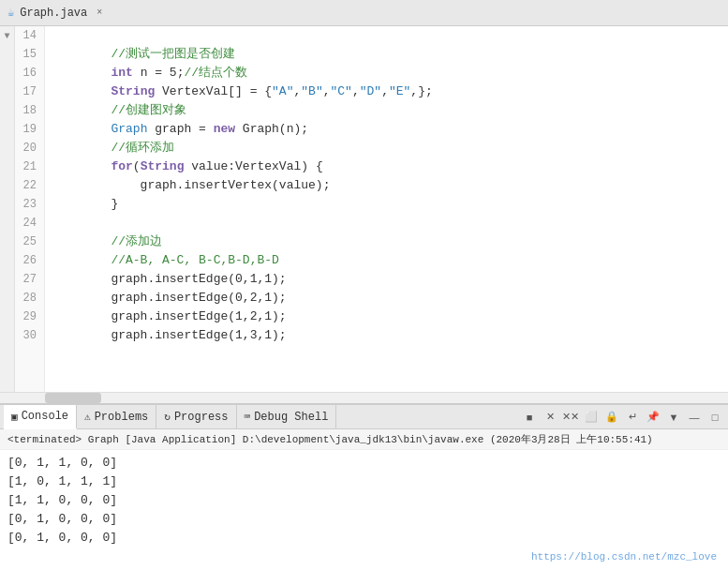 Image resolution: width=728 pixels, height=570 pixels. What do you see at coordinates (170, 317) in the screenshot?
I see `plain-token: graph.insertEdge(1,2,1);` at bounding box center [170, 317].